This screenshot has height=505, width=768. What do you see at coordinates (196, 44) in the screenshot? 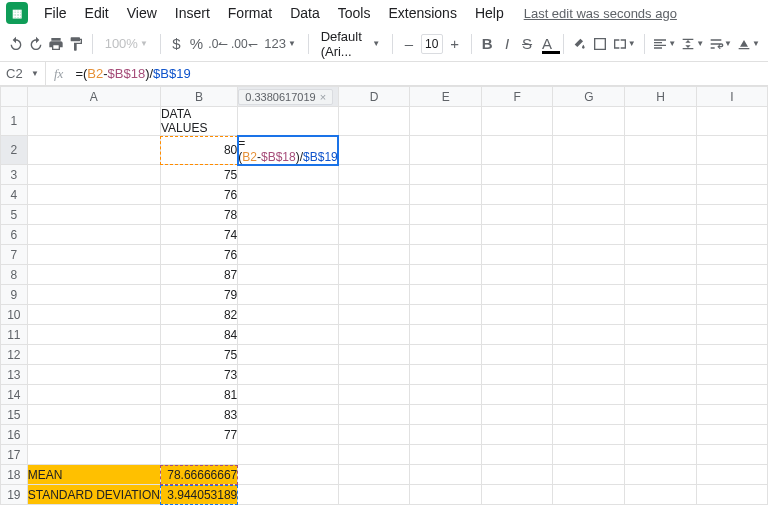
I see `percent-button: %` at bounding box center [196, 44].